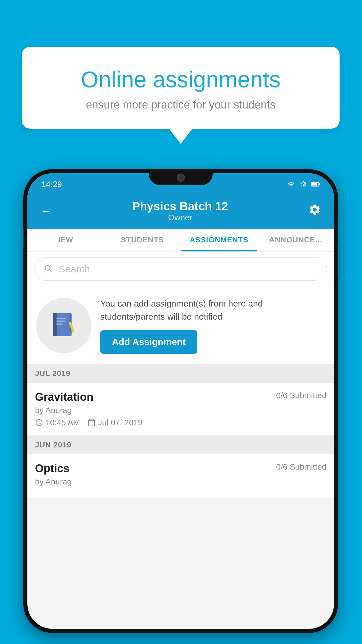  I want to click on tab-students: STUDENTS, so click(142, 240).